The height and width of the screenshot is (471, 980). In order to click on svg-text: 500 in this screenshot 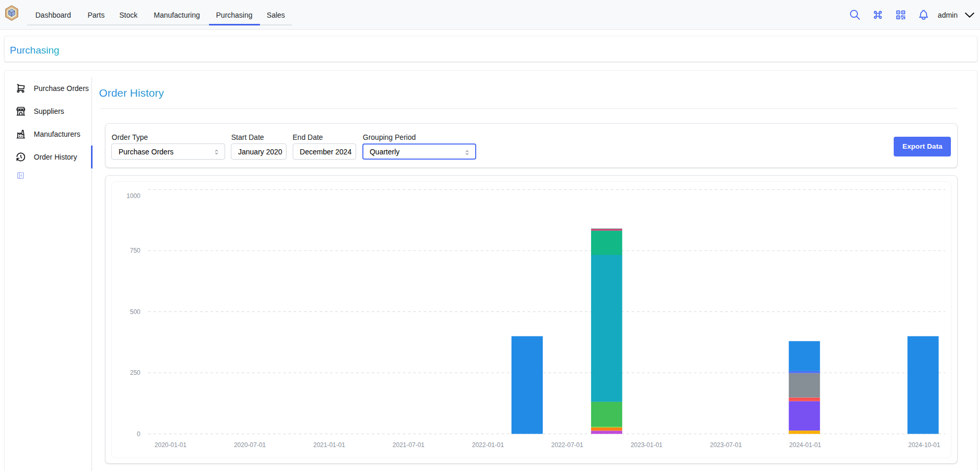, I will do `click(135, 312)`.